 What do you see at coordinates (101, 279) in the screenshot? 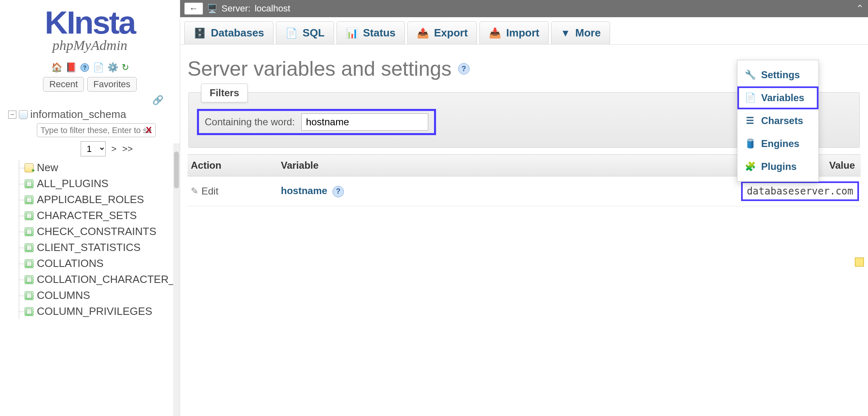
I see `table-item: COLLATION_CHARACTER_` at bounding box center [101, 279].